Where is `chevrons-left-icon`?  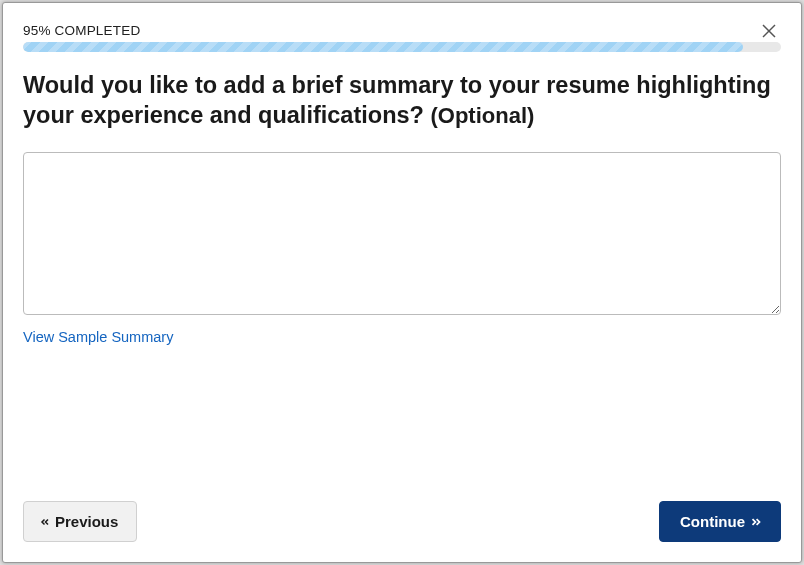 chevrons-left-icon is located at coordinates (45, 522).